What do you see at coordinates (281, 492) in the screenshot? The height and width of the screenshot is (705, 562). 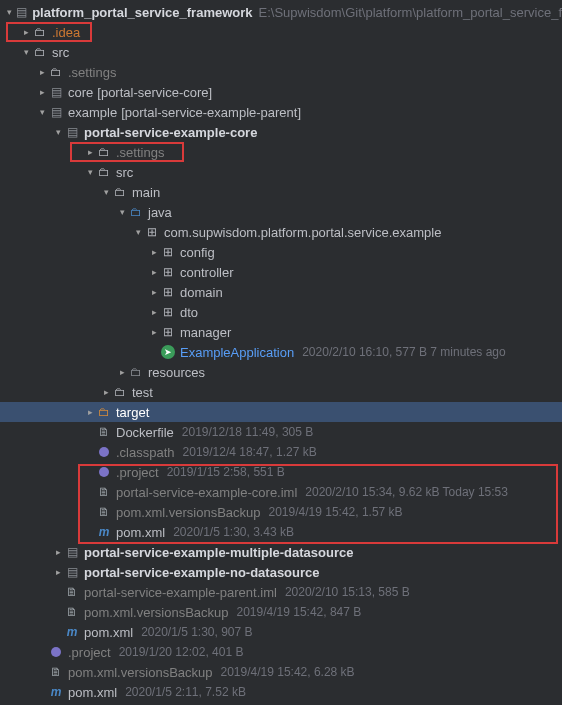 I see `tree-row-iml: ▸ 🗎 portal-service-example-core.iml 2020…` at bounding box center [281, 492].